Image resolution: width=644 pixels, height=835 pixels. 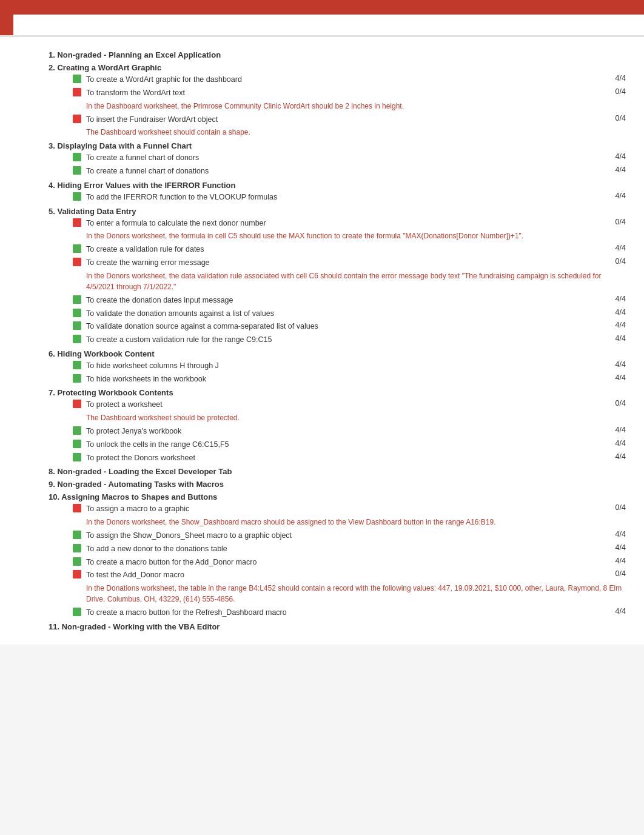 I want to click on task-score-t10a: 0/4, so click(x=611, y=508).